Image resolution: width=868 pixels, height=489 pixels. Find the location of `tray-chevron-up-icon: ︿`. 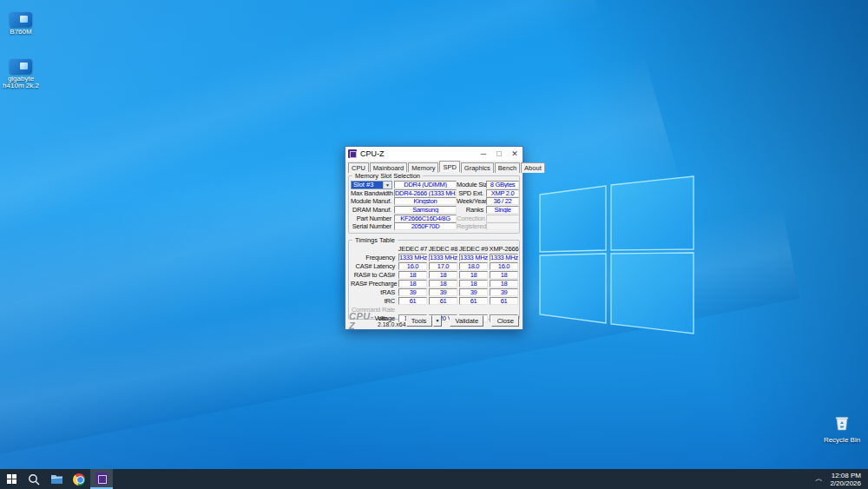

tray-chevron-up-icon: ︿ is located at coordinates (819, 479).